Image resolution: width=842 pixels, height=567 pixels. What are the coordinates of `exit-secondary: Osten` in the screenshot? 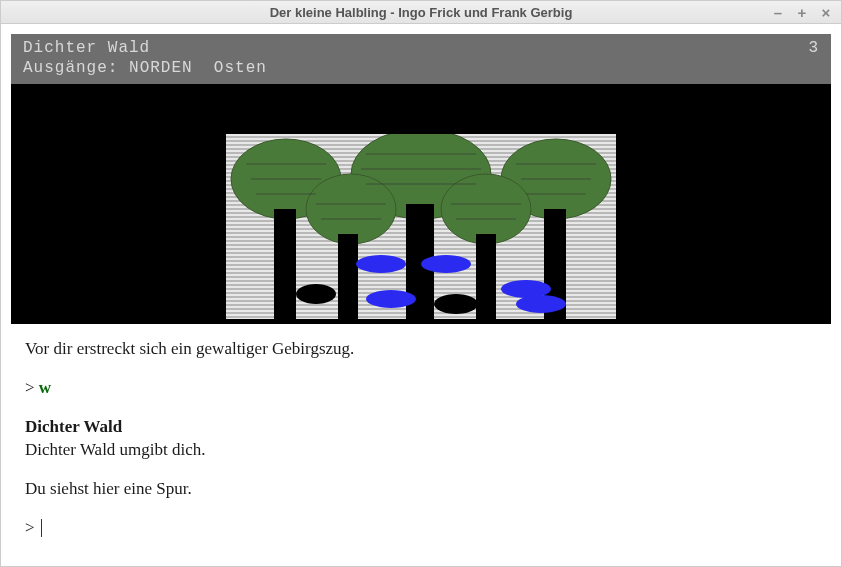 It's located at (240, 68).